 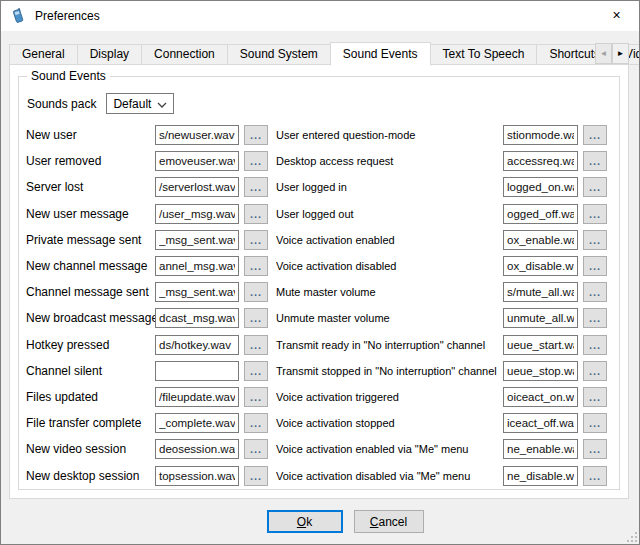 I want to click on tab-scroll-right-button: ►, so click(x=620, y=54).